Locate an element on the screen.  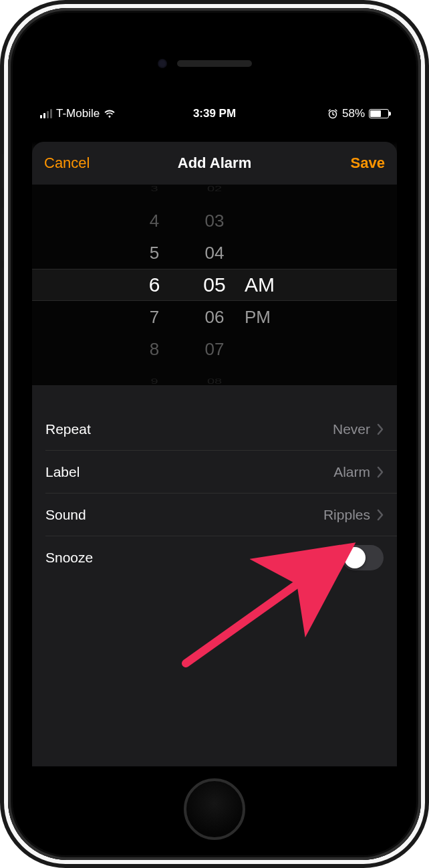
hour-wheel: 3 4 5 6 7 8 9 is located at coordinates (154, 285).